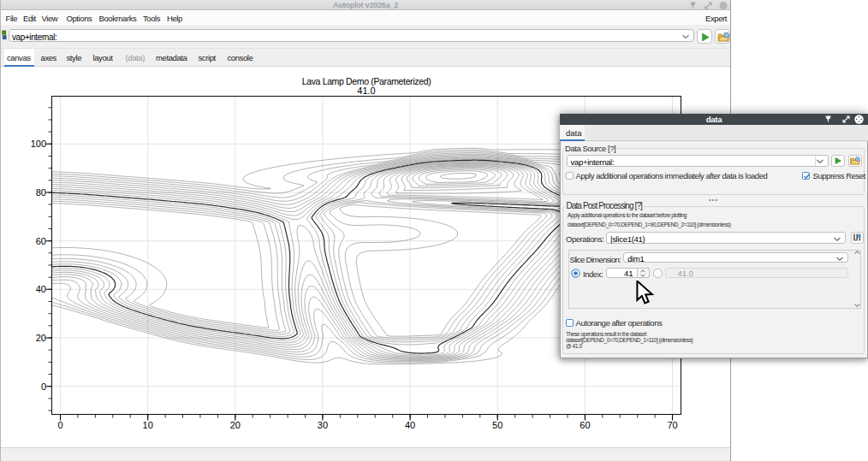 The width and height of the screenshot is (868, 461). I want to click on svg-text: 100, so click(39, 144).